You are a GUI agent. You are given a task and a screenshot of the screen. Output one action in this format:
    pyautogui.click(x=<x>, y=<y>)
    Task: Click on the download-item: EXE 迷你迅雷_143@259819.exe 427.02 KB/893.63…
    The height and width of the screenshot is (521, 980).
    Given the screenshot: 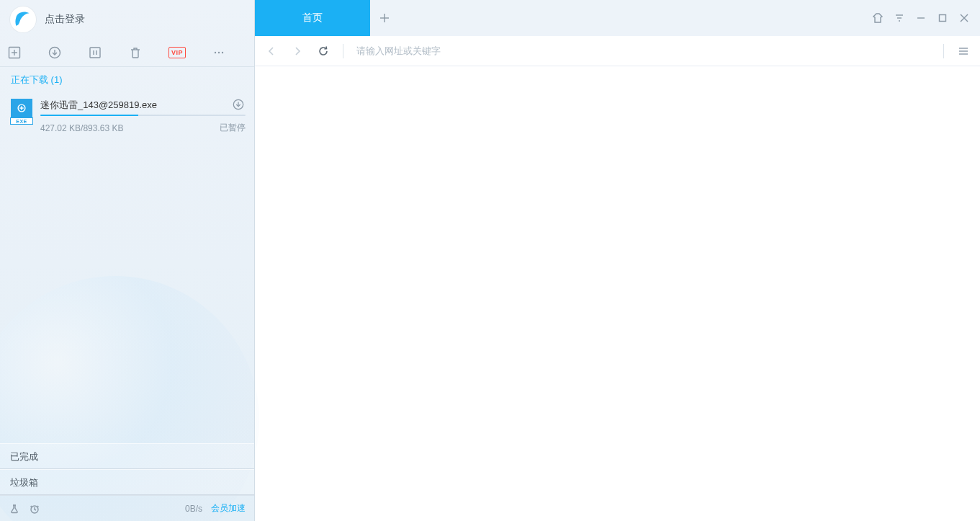 What is the action you would take?
    pyautogui.click(x=127, y=117)
    